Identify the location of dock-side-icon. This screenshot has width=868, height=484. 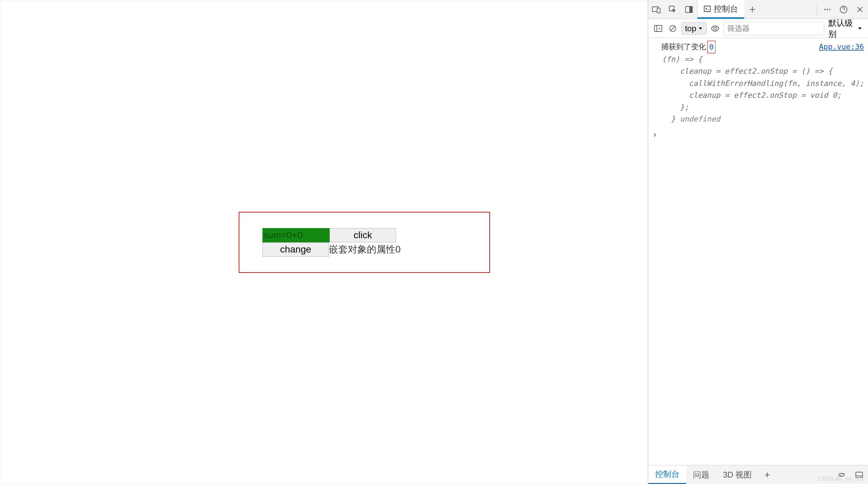
(689, 10).